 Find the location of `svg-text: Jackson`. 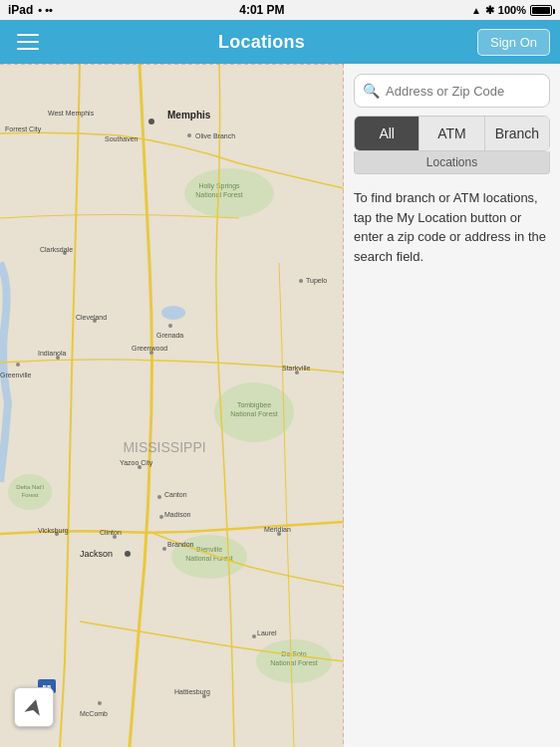

svg-text: Jackson is located at coordinates (96, 554).